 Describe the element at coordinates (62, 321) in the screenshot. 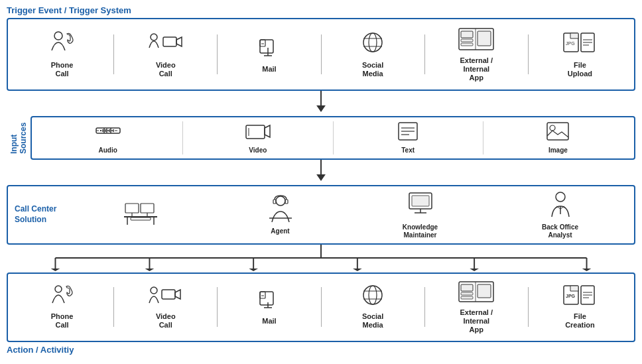

I see `action-phone-label: PhoneCall` at that location.